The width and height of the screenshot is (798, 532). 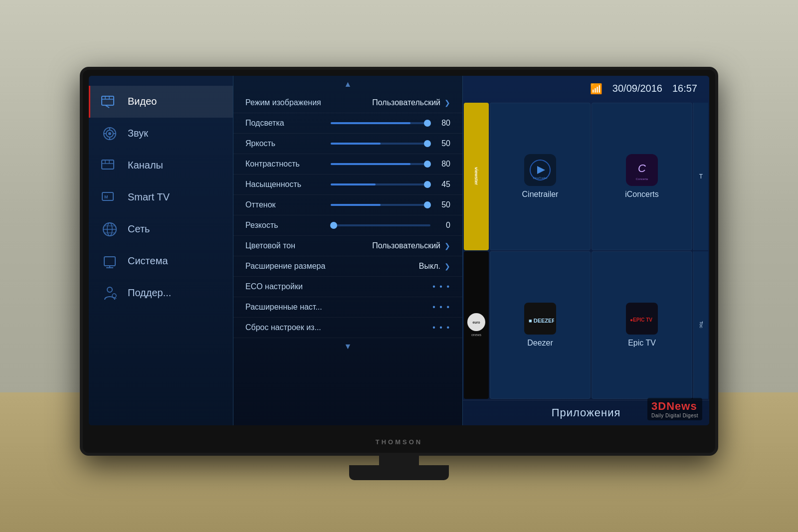 I want to click on app-iconcerts: C Concerta iConcerts, so click(x=642, y=177).